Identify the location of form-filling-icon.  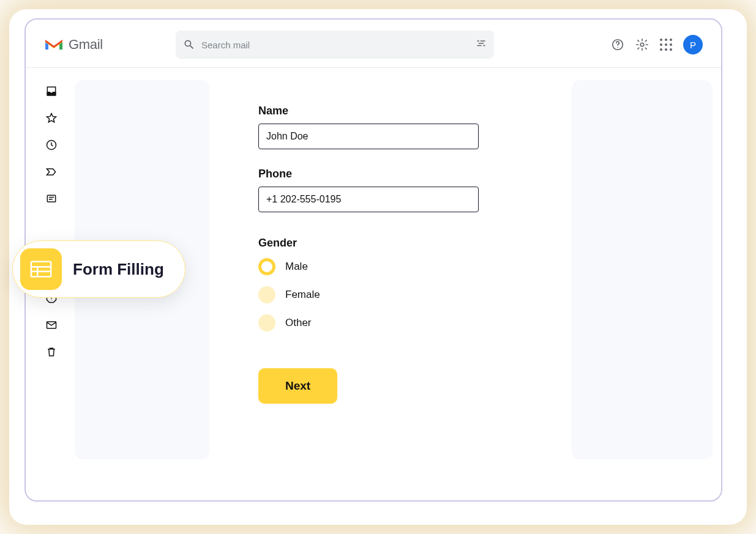
(41, 269).